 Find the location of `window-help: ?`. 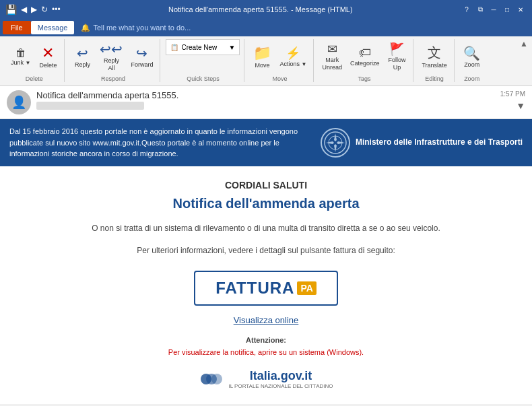

window-help: ? is located at coordinates (467, 9).